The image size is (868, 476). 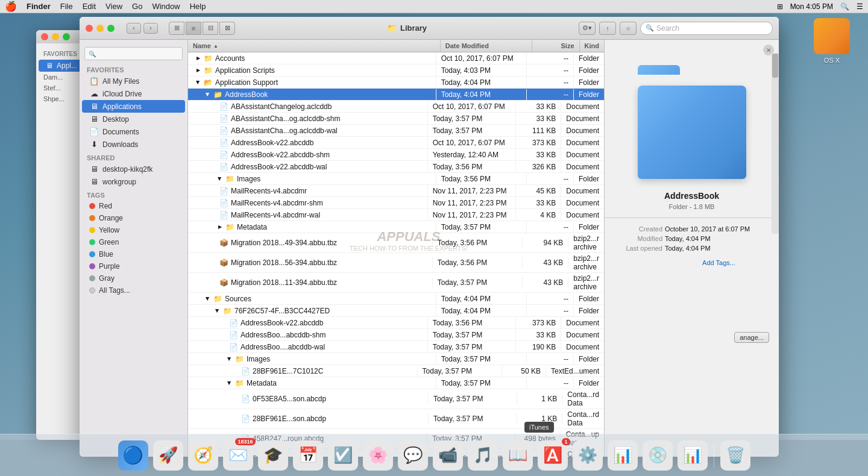 I want to click on dock-finder: 🔵 Finder, so click(x=133, y=456).